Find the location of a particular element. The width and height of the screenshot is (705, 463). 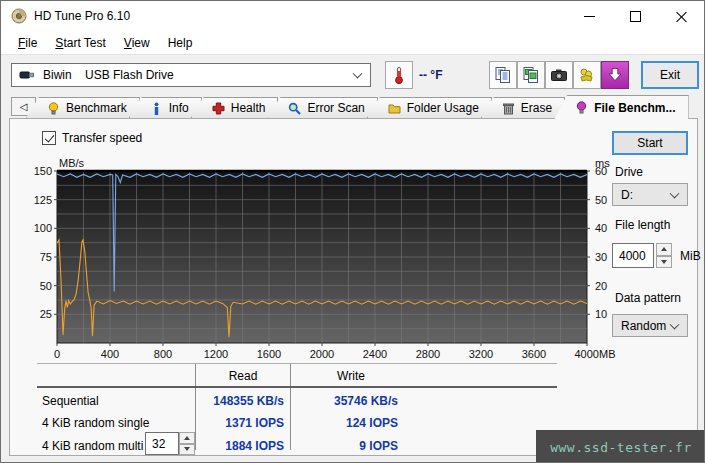

svg-text: 2400 is located at coordinates (375, 354).